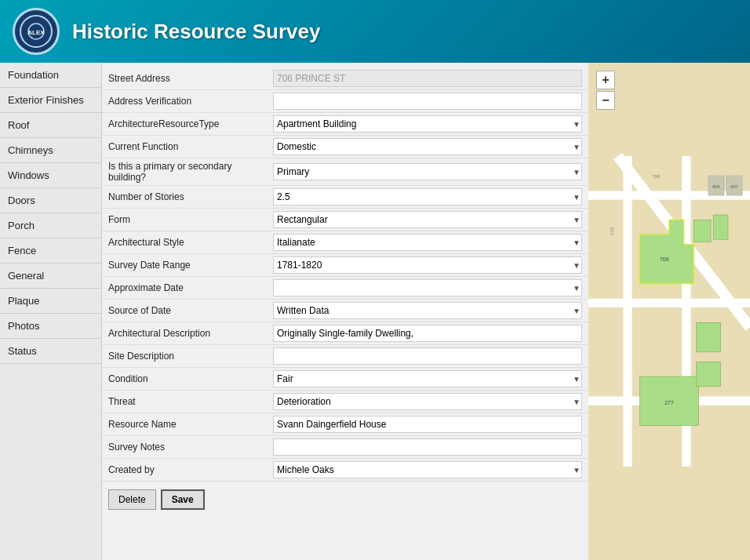 The height and width of the screenshot is (560, 750). I want to click on sidebar-item-porch: Porch, so click(50, 226).